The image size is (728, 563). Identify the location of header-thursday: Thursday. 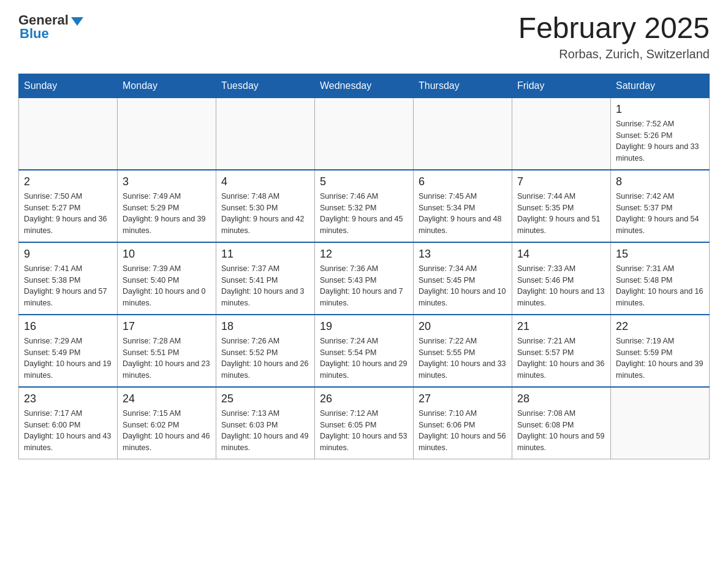
(463, 86).